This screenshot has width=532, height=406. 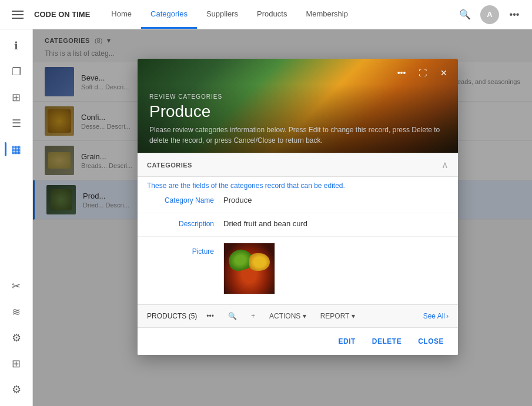 I want to click on products-label: PRODUCTS (5), so click(x=172, y=316).